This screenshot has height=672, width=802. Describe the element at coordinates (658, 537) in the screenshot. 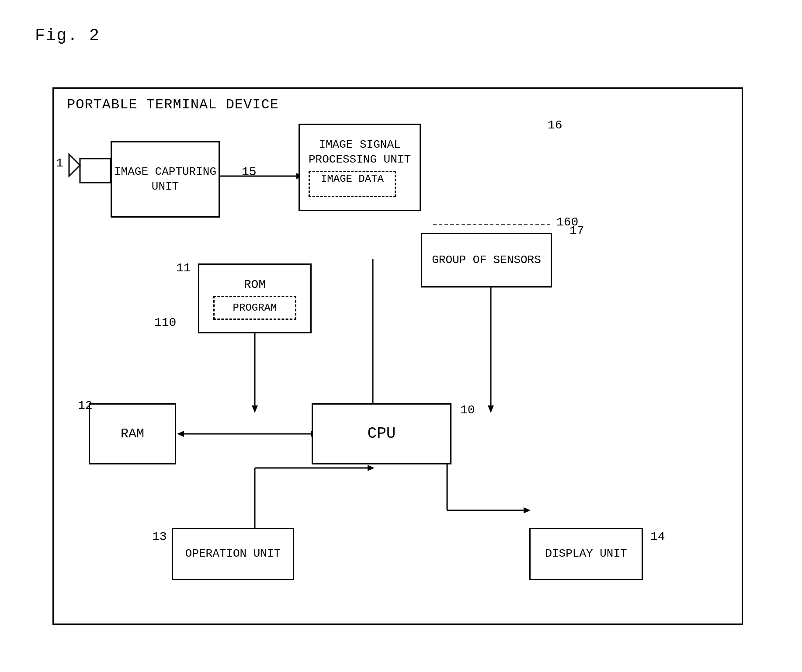

I see `ref-14: 14` at that location.